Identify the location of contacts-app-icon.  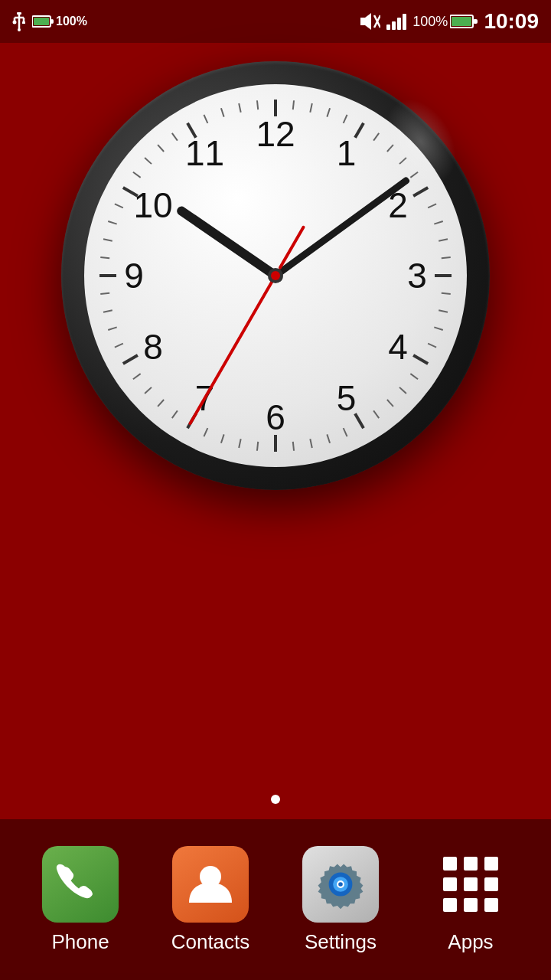
(210, 884).